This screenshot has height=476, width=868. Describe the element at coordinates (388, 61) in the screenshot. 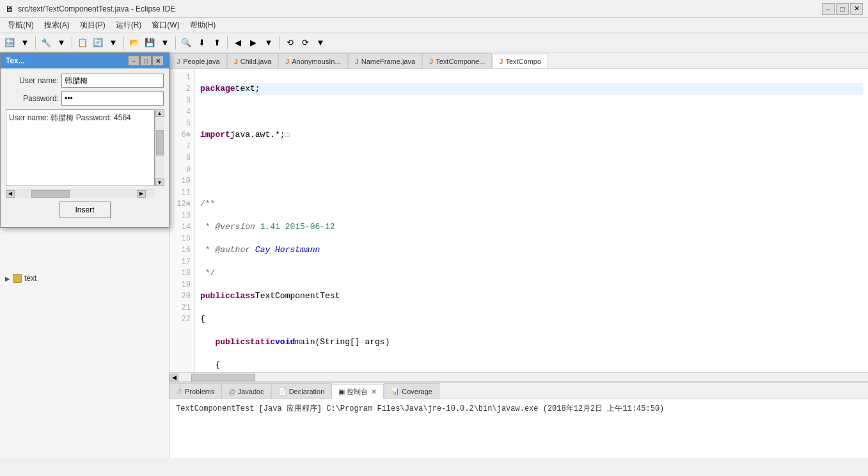

I see `tab-label-4: NameFrame.java` at that location.